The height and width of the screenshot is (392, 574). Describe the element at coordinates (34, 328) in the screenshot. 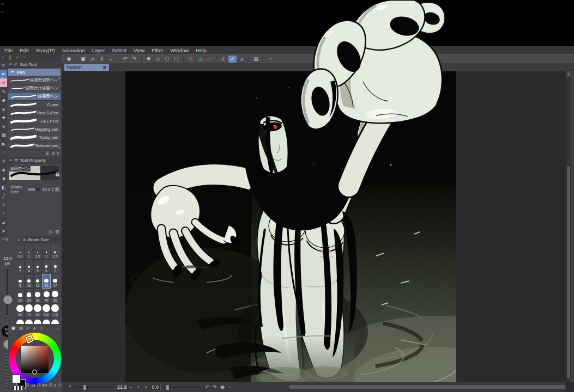

I see `tab-approximate-color: ▲` at that location.